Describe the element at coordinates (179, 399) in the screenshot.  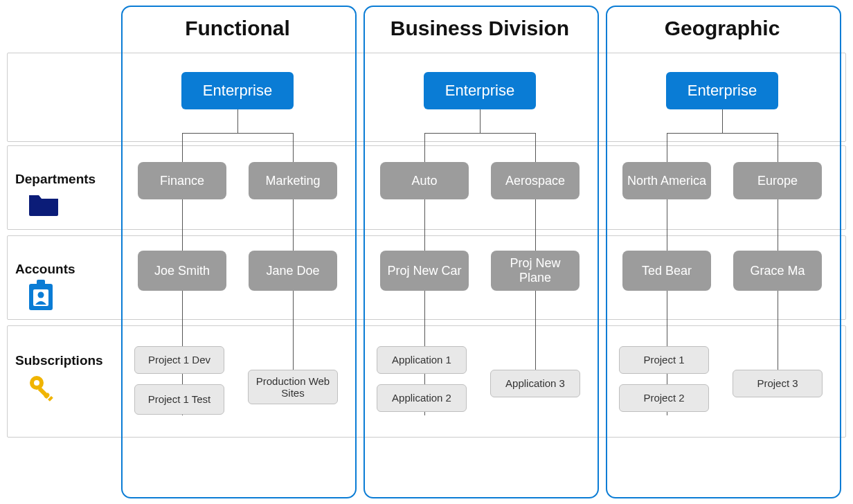
I see `node-sub-proj1test: Project 1 Test` at that location.